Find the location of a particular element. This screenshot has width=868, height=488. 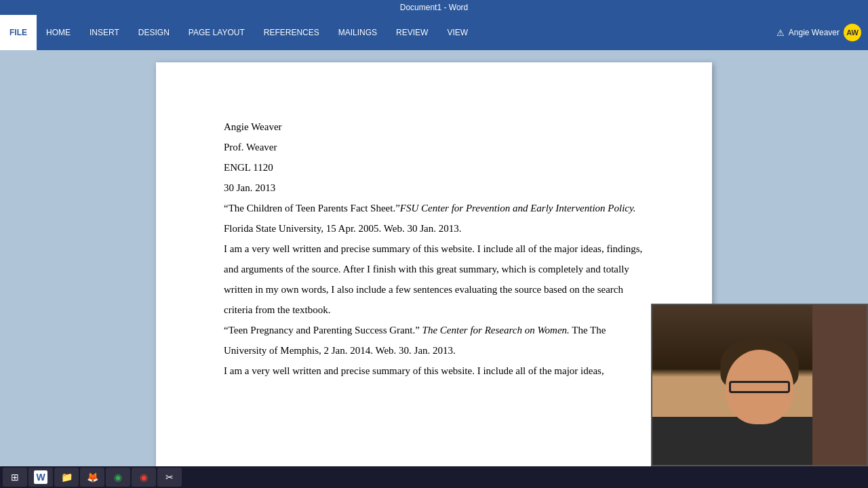

tab-insert: INSERT is located at coordinates (104, 33).